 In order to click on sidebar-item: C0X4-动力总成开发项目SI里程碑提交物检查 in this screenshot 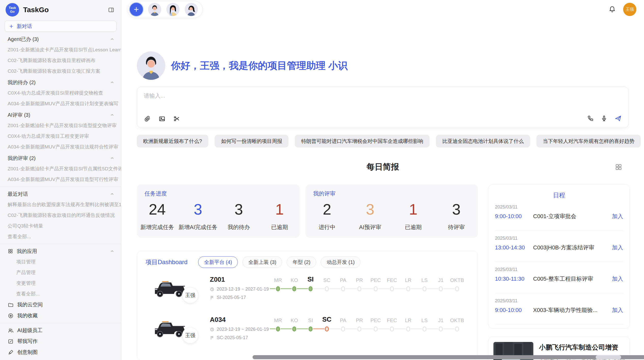, I will do `click(61, 93)`.